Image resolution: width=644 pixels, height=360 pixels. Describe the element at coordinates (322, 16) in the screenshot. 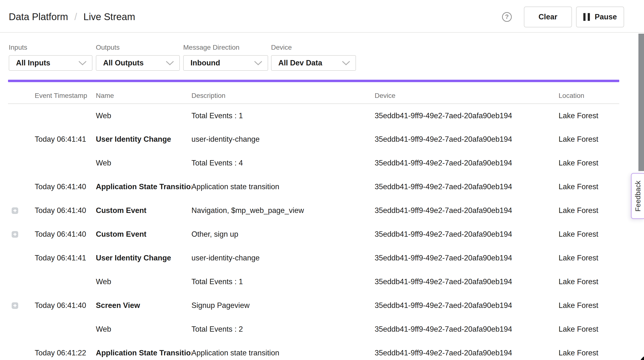

I see `app-header: Data Platform / Live Stream ? Clear Paus…` at that location.